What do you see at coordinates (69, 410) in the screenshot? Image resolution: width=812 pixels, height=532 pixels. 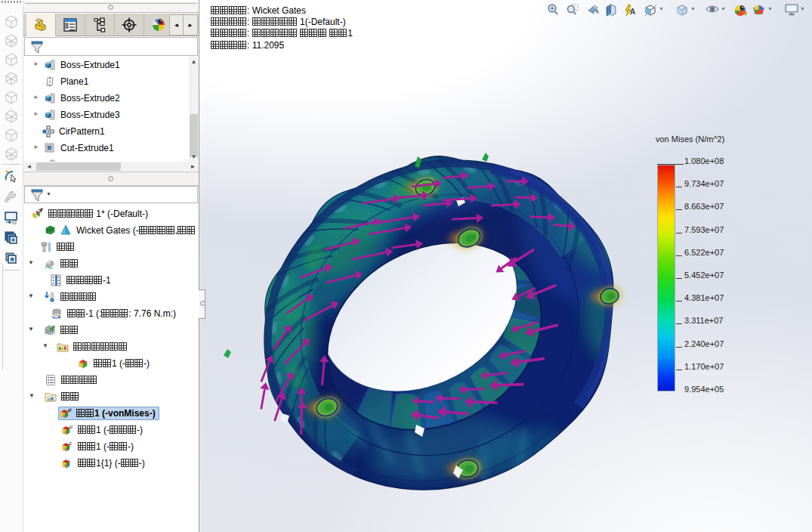 I see `svg-text: σ` at bounding box center [69, 410].